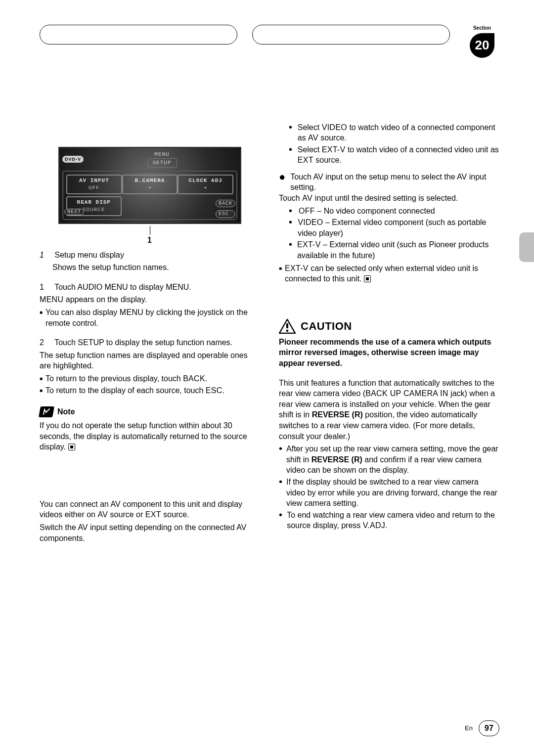 The width and height of the screenshot is (534, 756). What do you see at coordinates (489, 728) in the screenshot?
I see `page-number: 97` at bounding box center [489, 728].